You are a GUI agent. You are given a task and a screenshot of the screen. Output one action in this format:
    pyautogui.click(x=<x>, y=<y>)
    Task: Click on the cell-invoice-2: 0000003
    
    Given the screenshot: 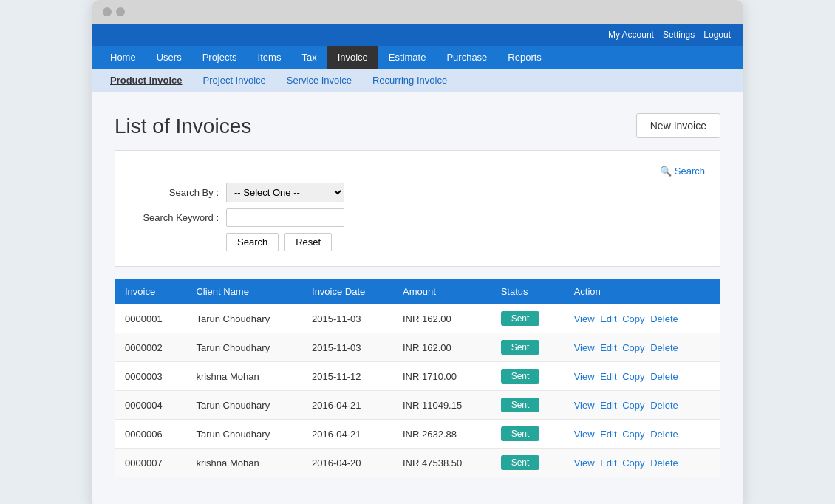 What is the action you would take?
    pyautogui.click(x=150, y=377)
    